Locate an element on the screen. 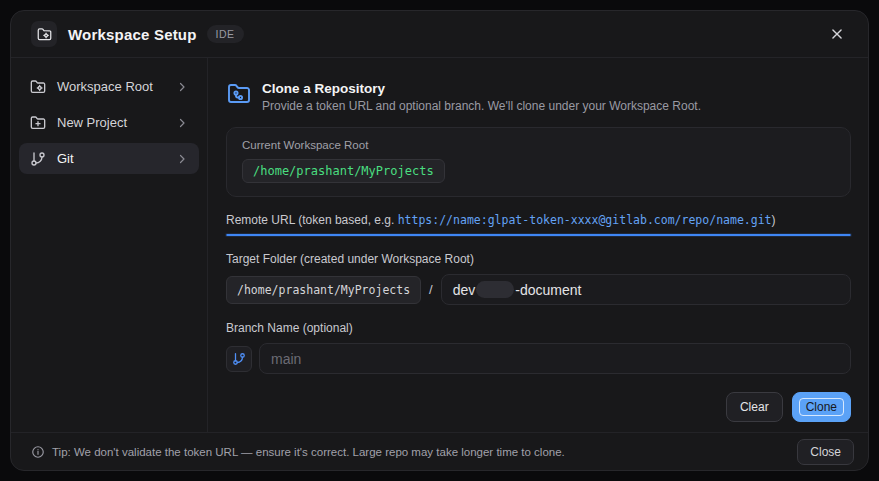 The width and height of the screenshot is (879, 481). branch-row is located at coordinates (538, 358).